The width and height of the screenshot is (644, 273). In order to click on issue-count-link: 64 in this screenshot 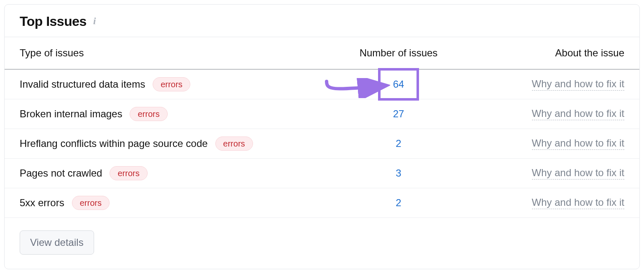, I will do `click(399, 84)`.